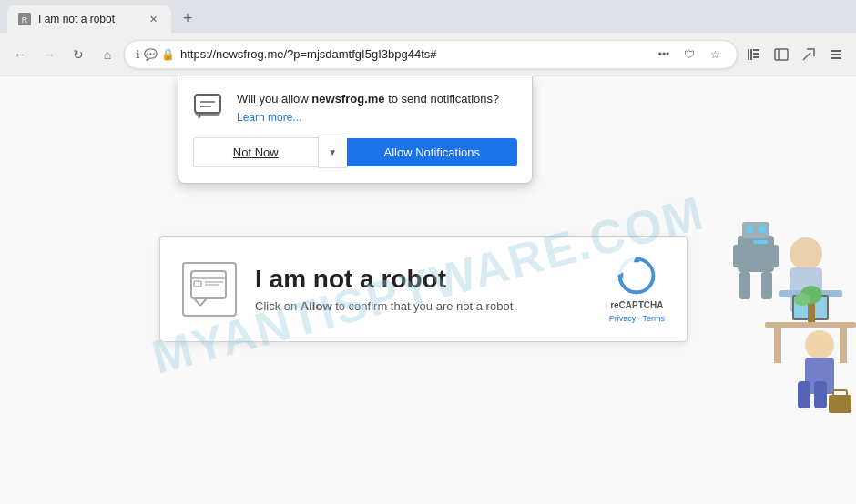  Describe the element at coordinates (270, 117) in the screenshot. I see `learn-more-link: Learn more...` at that location.